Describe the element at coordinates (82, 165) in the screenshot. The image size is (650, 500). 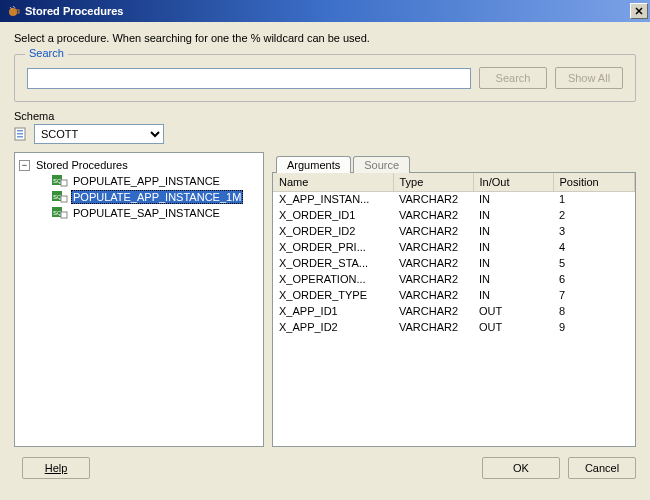
I see `tree-root-label: Stored Procedures` at that location.